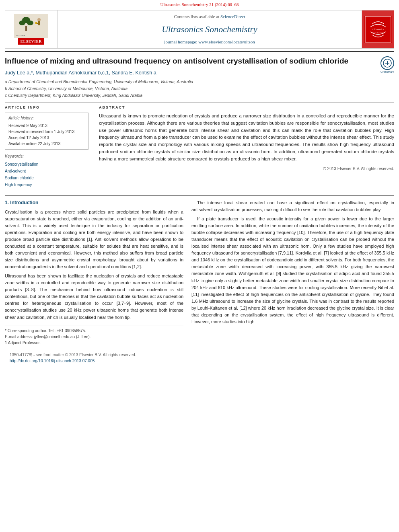 This screenshot has width=399, height=532. What do you see at coordinates (378, 33) in the screenshot?
I see `svg-text: Sonochemistry` at bounding box center [378, 33].